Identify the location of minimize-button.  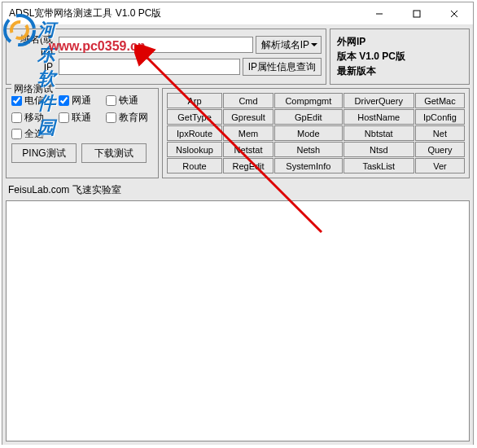
(379, 14).